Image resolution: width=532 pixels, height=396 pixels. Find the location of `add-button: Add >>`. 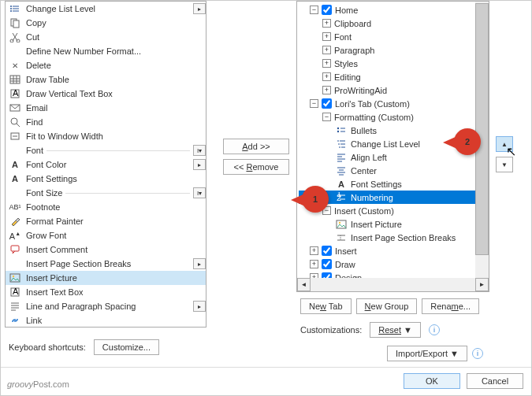

add-button: Add >> is located at coordinates (256, 146).